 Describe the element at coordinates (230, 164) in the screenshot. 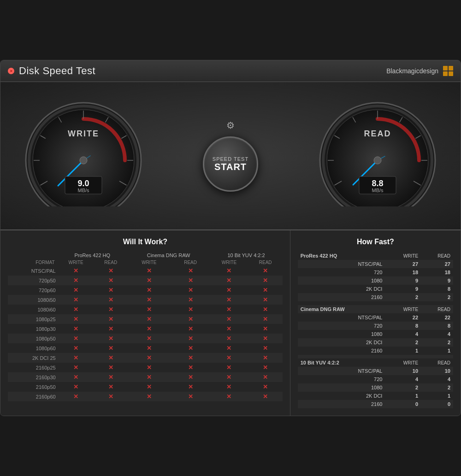

I see `start-button: SPEED TEST START` at that location.